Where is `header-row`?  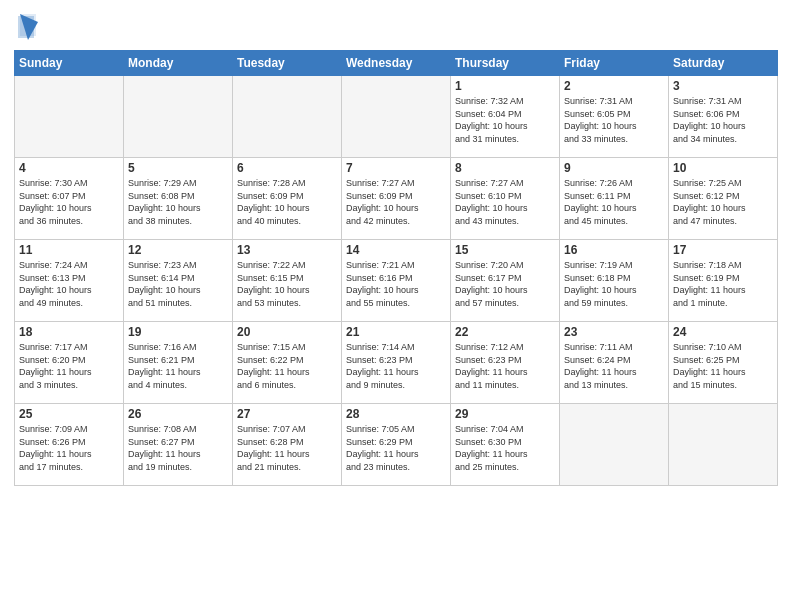 header-row is located at coordinates (396, 27).